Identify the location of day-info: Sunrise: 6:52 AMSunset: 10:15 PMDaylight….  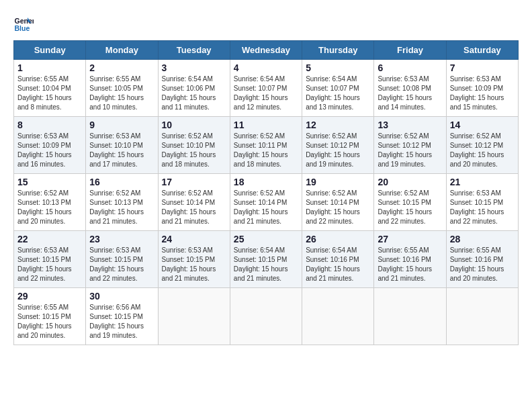
(410, 208).